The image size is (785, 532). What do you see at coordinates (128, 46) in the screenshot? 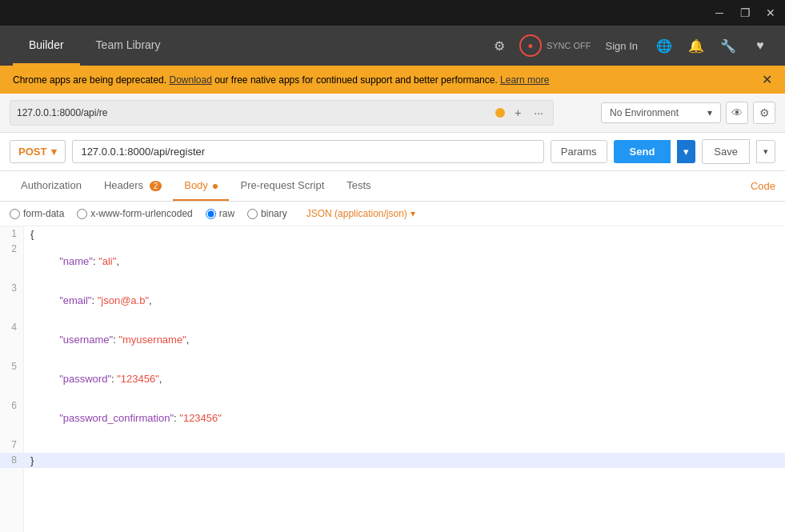
I see `tab-team-library: Team Library` at bounding box center [128, 46].